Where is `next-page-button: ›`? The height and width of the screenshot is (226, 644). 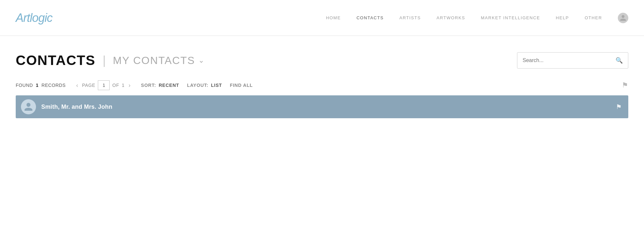
next-page-button: › is located at coordinates (130, 85).